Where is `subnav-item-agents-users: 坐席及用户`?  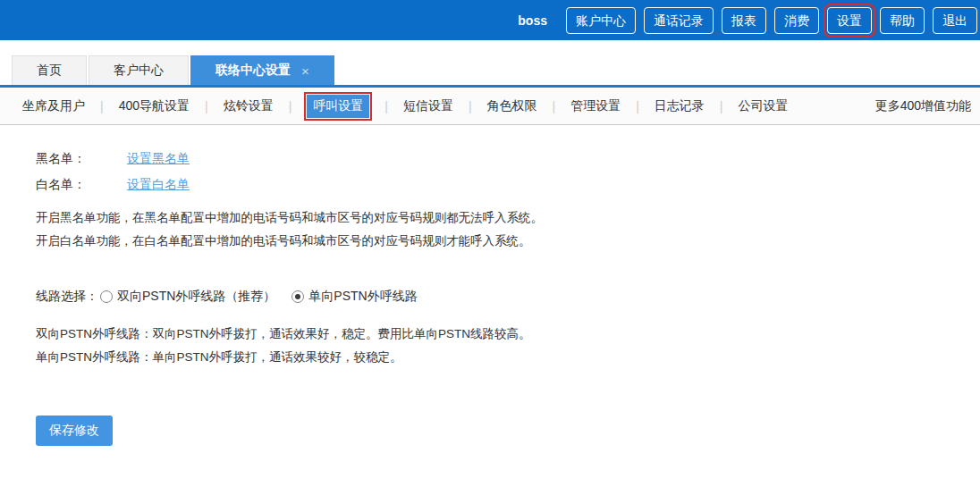
subnav-item-agents-users: 坐席及用户 is located at coordinates (54, 106).